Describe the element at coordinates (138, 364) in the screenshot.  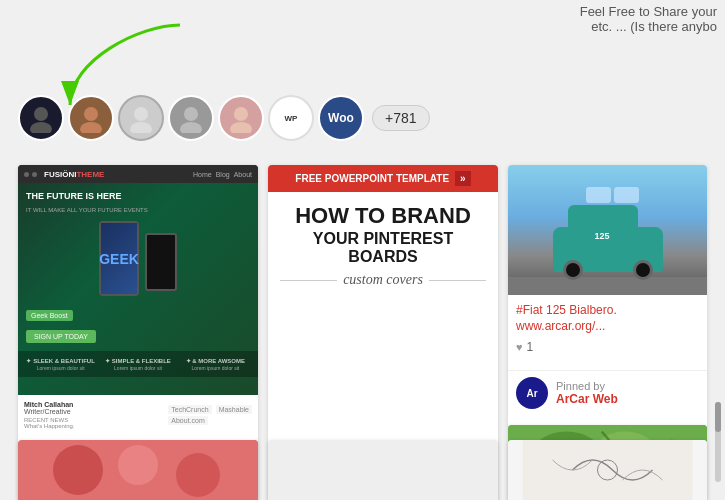
I see `fusion-features: ✦ Sleek & Beautiful Lorem ipsum dolor si…` at that location.